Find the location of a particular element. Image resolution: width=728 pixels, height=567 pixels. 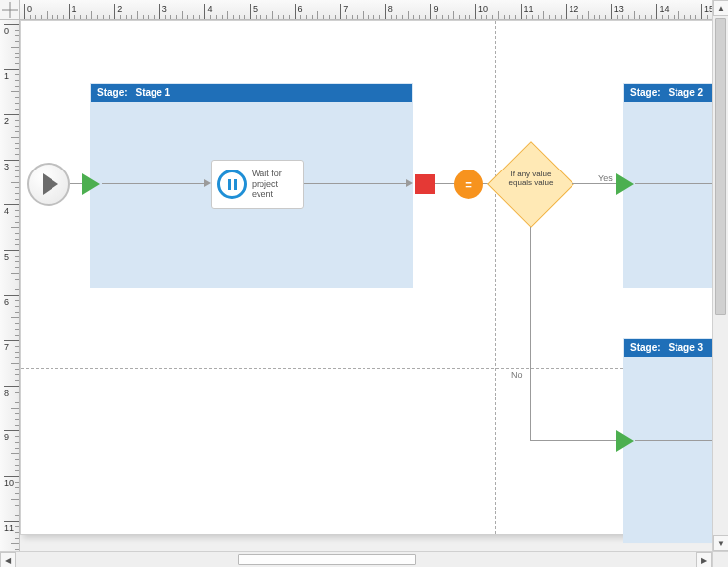

stage-2-name: Stage 2 is located at coordinates (686, 93).